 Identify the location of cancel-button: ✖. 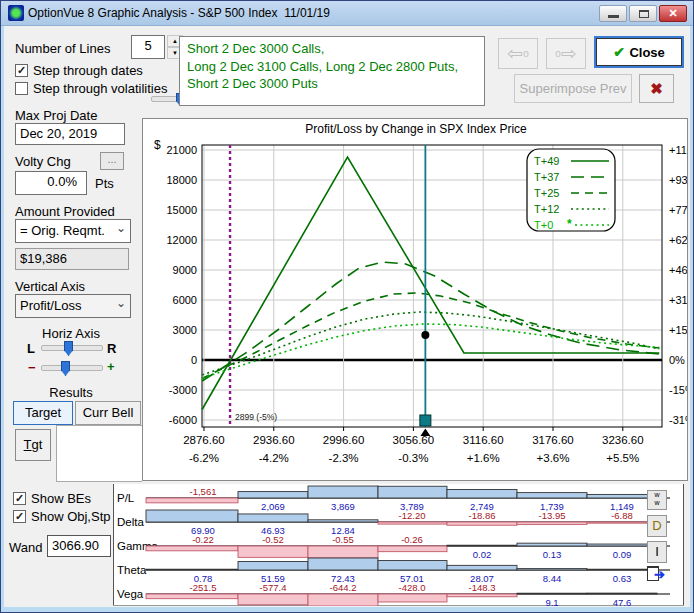
(656, 88).